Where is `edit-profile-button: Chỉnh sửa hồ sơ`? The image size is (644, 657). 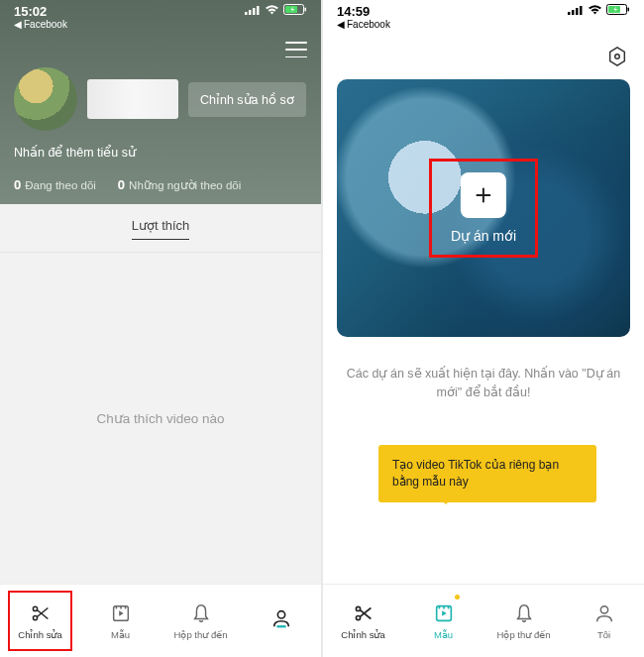 edit-profile-button: Chỉnh sửa hồ sơ is located at coordinates (248, 99).